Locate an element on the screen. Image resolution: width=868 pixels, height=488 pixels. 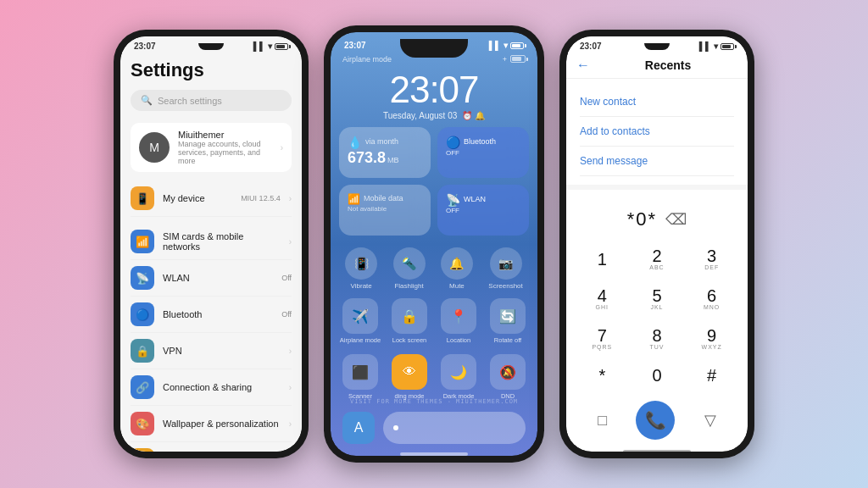
connection-item: 🔗 Connection & sharing › is located at coordinates (211, 388).